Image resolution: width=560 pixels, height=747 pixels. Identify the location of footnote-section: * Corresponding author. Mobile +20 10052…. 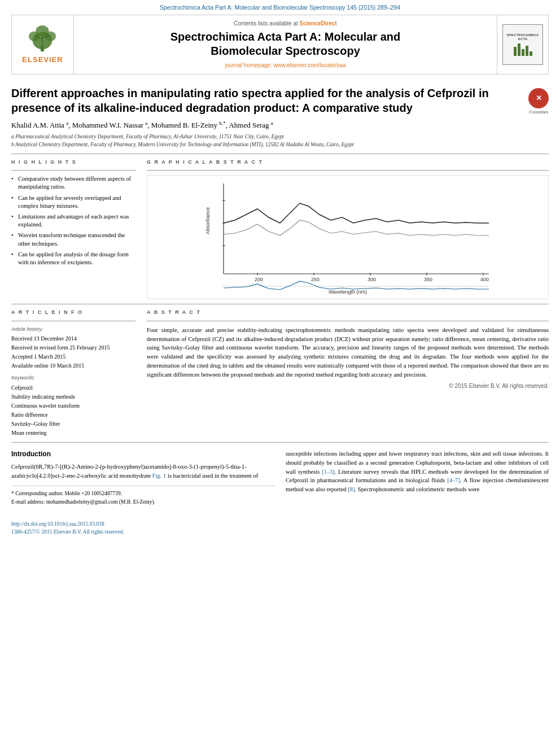
(143, 496).